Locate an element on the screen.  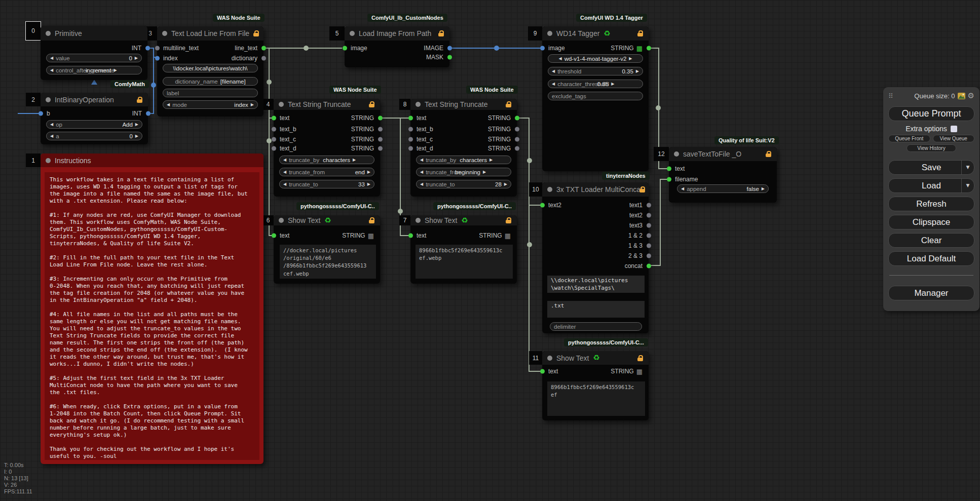
delimiter-widget: delimiter is located at coordinates (596, 326).